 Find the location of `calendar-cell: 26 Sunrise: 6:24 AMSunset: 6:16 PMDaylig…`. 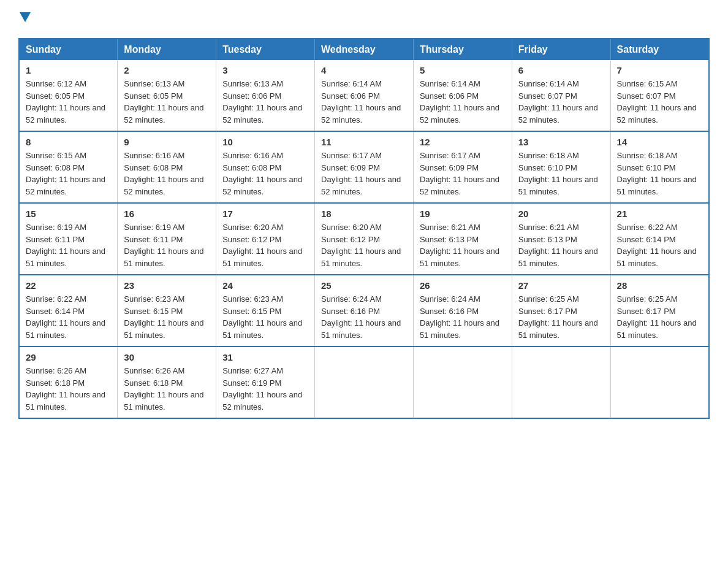

calendar-cell: 26 Sunrise: 6:24 AMSunset: 6:16 PMDaylig… is located at coordinates (462, 310).